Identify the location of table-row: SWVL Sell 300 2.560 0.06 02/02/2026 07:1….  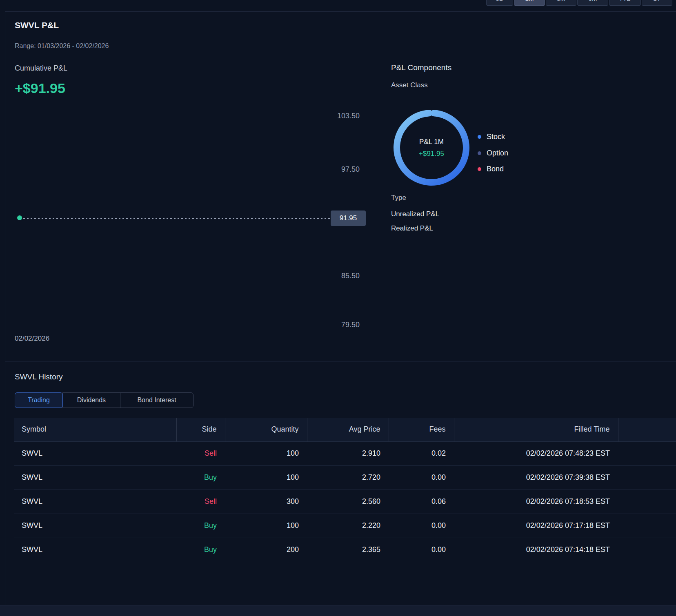
(345, 502).